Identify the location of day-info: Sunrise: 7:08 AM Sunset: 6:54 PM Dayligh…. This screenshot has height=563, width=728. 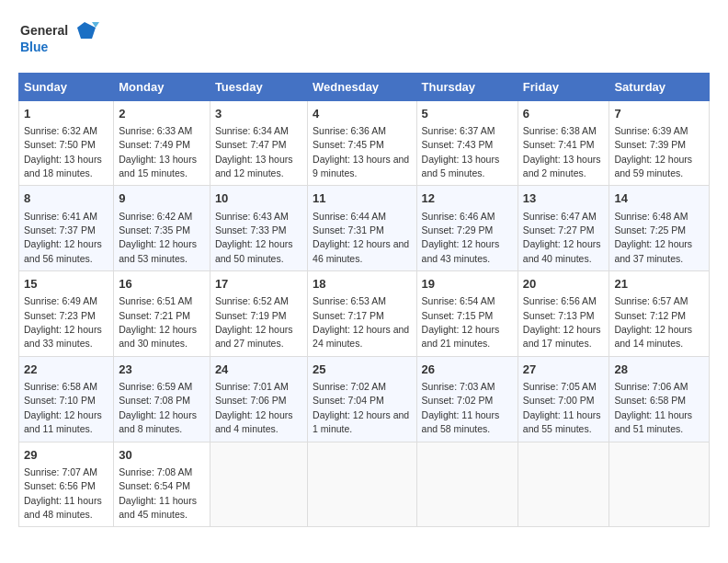
(158, 493).